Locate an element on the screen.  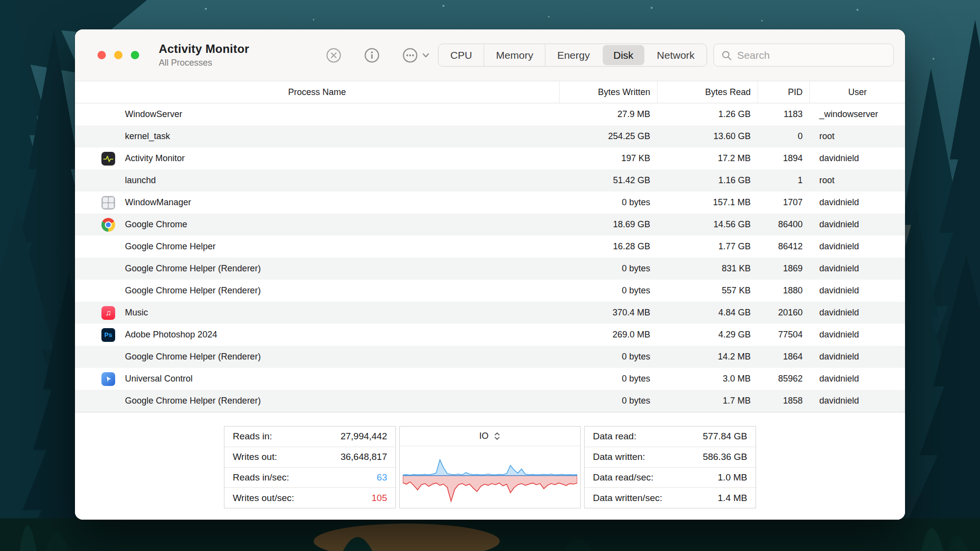
table-row: Google Chrome Helper (Renderer)0 bytes1.… is located at coordinates (490, 401).